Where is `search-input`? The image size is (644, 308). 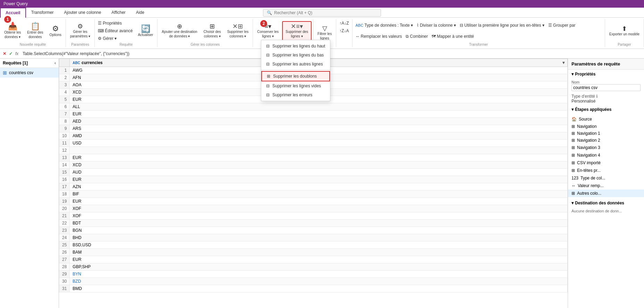 search-input is located at coordinates (325, 13).